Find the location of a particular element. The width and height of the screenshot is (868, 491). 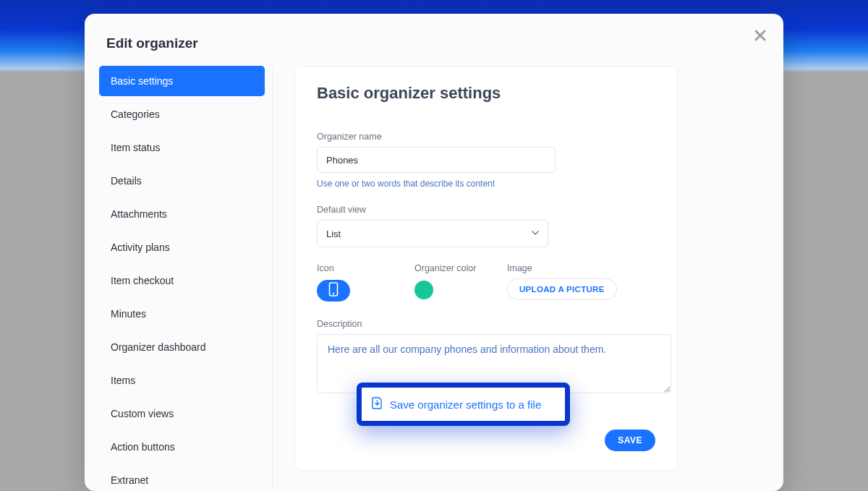

sidebar-item-item-status: Item status is located at coordinates (182, 148).